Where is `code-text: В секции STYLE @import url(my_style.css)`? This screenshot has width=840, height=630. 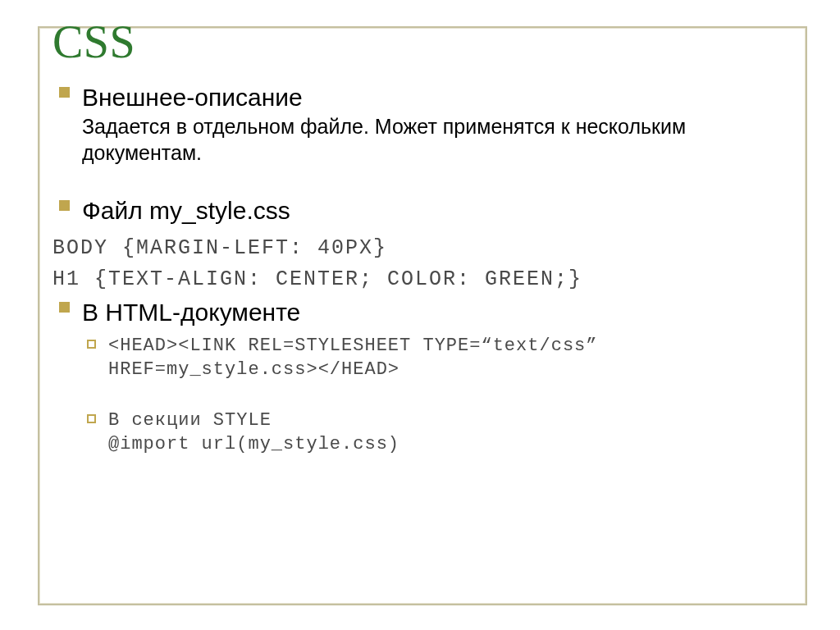
code-text: В секции STYLE @import url(my_style.css) is located at coordinates (452, 433).